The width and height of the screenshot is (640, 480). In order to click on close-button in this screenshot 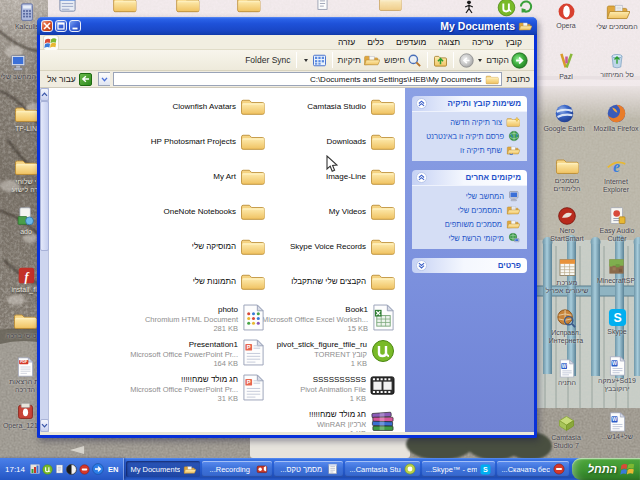, I will do `click(47, 26)`.